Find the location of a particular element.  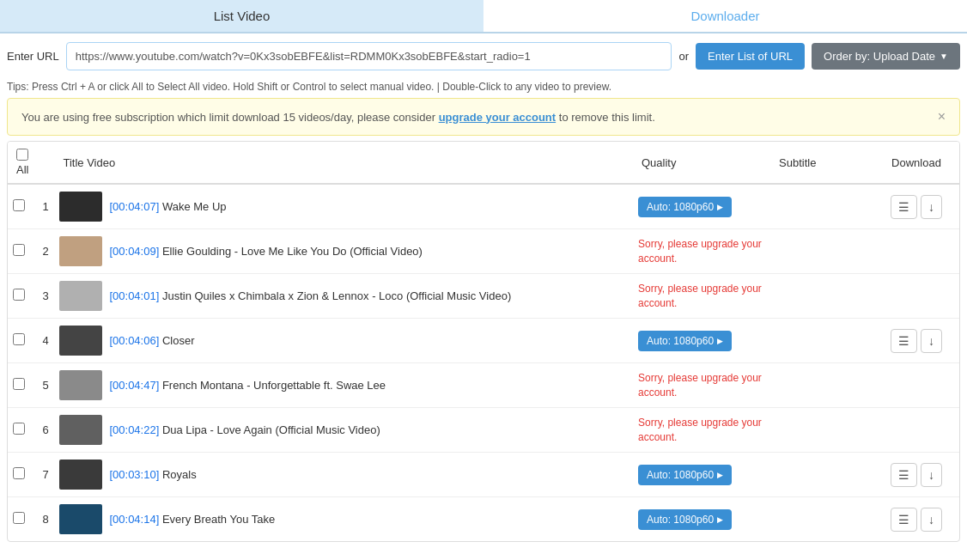

row-title-cell: [00:04:47] French Montana - Unforgettabl… is located at coordinates (344, 385).